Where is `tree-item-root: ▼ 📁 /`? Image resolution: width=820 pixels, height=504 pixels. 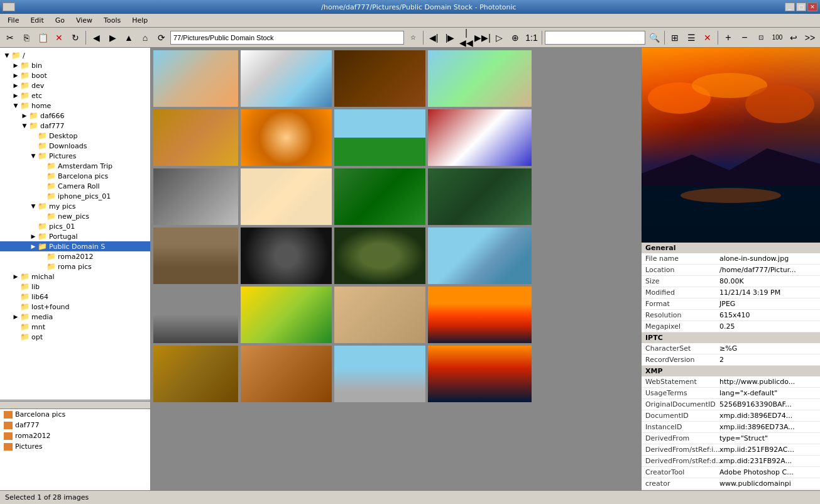 tree-item-root: ▼ 📁 / is located at coordinates (75, 55).